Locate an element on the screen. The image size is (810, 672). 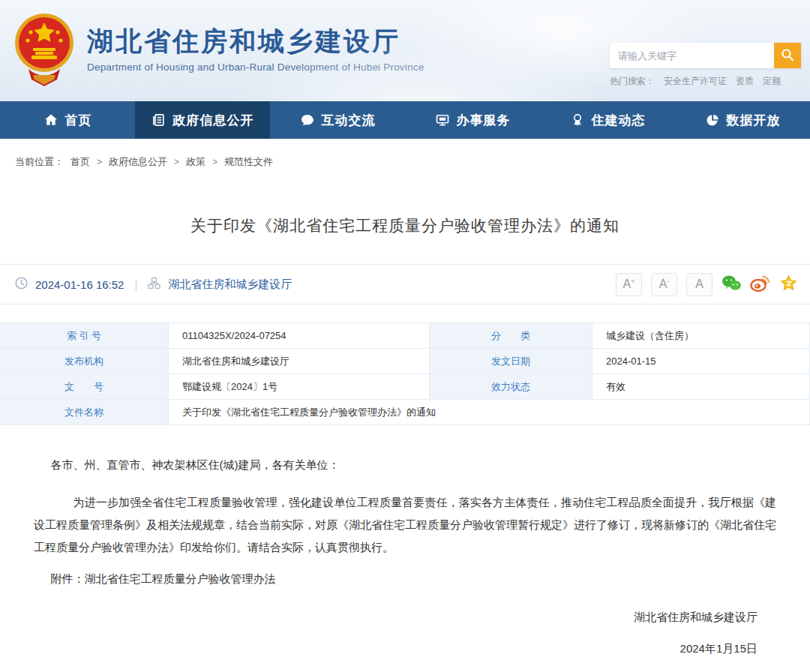
article-meta-bar: 2024-01-16 16:52 | 湖北省住房和城乡建设厅 A+ A- A is located at coordinates (405, 284).